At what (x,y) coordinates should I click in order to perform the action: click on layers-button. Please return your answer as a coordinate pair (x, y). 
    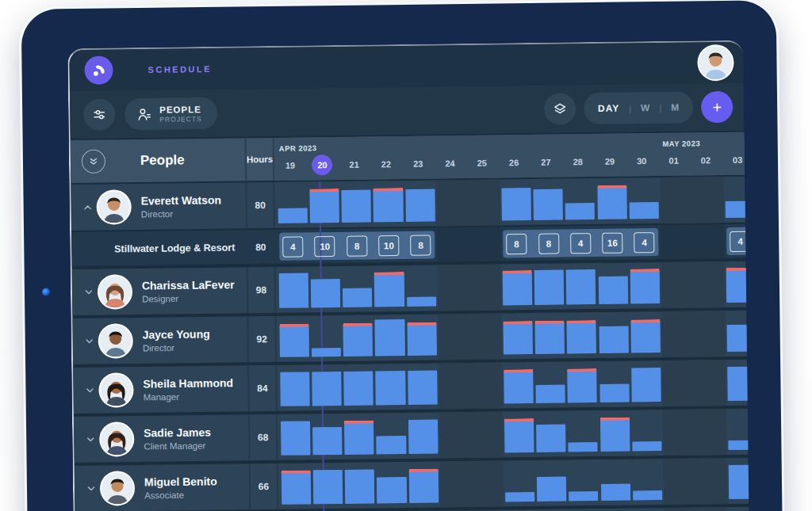
    Looking at the image, I should click on (560, 109).